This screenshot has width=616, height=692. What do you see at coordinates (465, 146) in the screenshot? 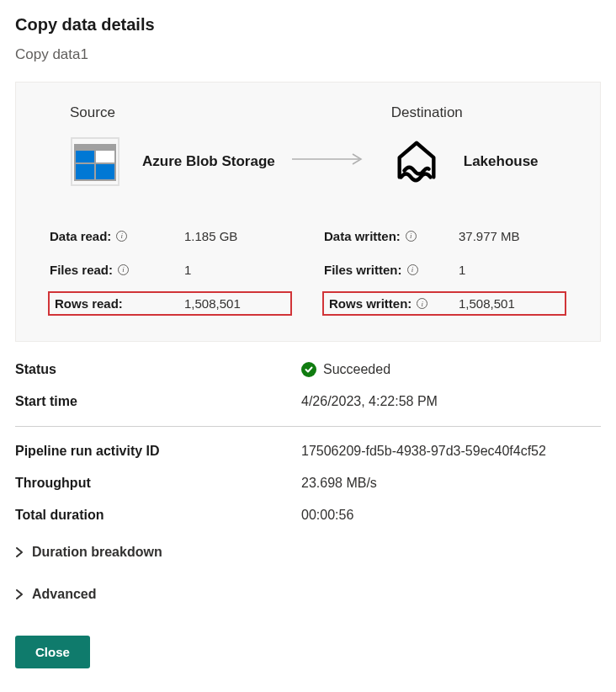
I see `destination-column: Destination Lakehouse` at bounding box center [465, 146].